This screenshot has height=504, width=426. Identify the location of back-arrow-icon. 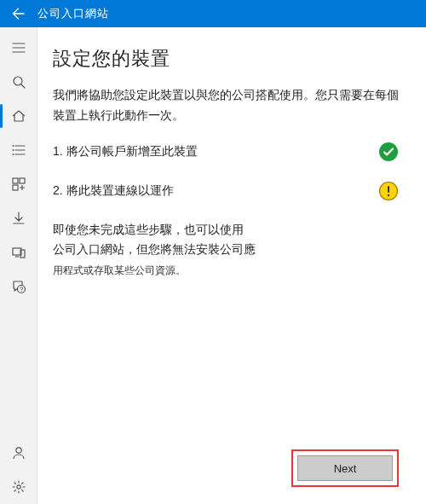
(19, 14).